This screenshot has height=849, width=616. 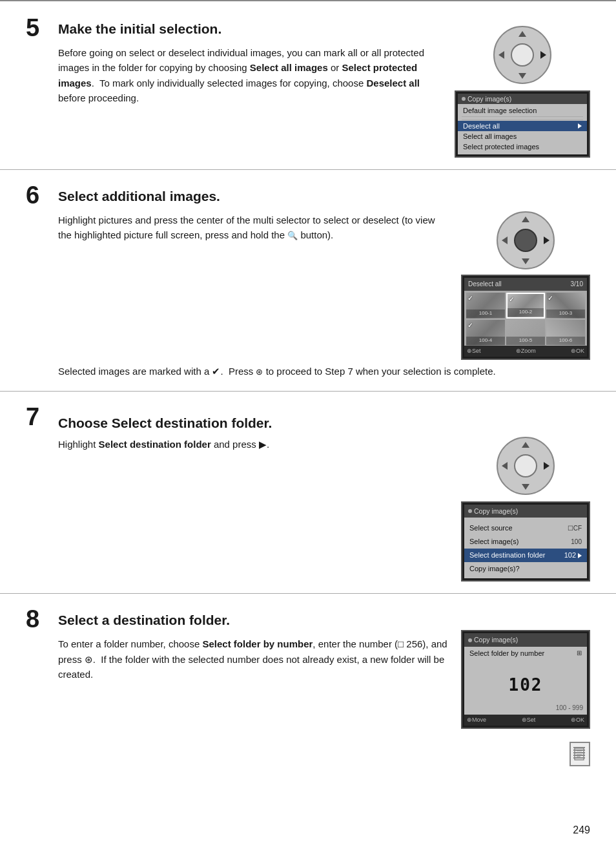 I want to click on step5-right: Copy image(s) Default image selection De…, so click(x=522, y=101).